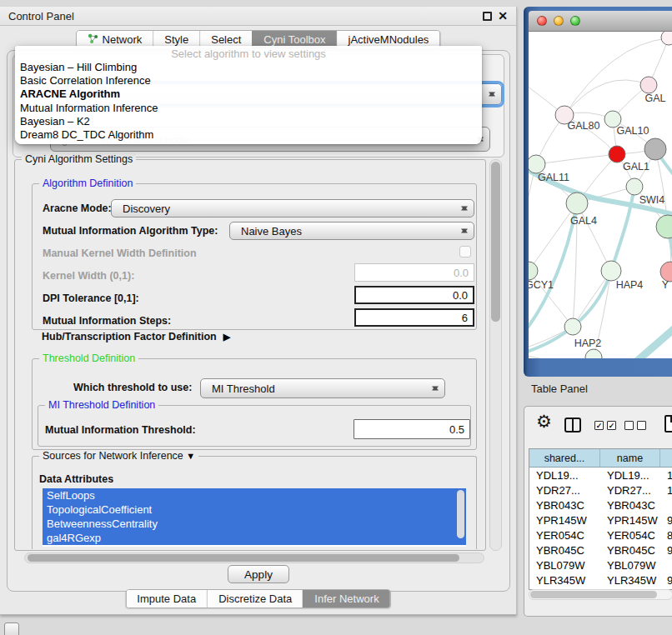  Describe the element at coordinates (347, 598) in the screenshot. I see `tab-label: Infer Network` at that location.